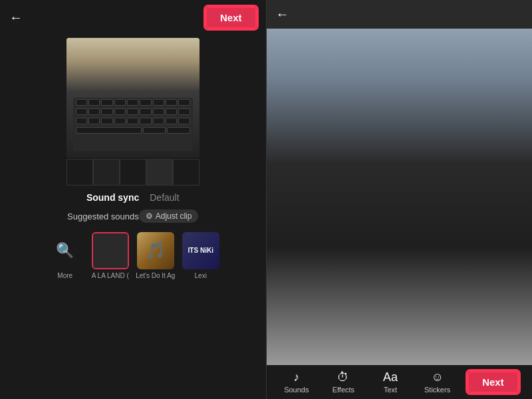  What do you see at coordinates (133, 216) in the screenshot?
I see `suggested-row: Suggested sounds ⚙ Adjust clip` at bounding box center [133, 216].